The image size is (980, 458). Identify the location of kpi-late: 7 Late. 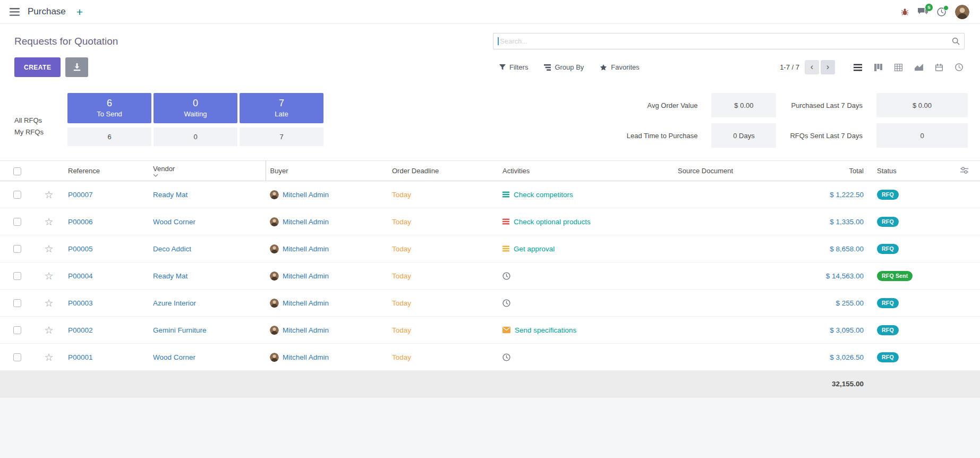
(282, 108).